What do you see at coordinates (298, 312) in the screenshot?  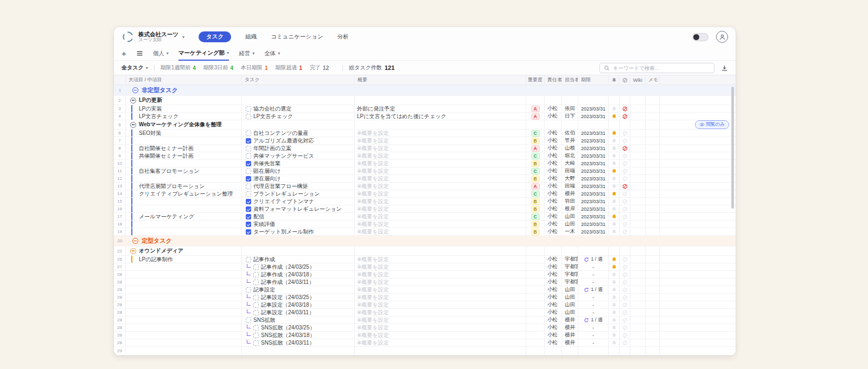 I see `task-cell: 記事設定（24/03/11）` at bounding box center [298, 312].